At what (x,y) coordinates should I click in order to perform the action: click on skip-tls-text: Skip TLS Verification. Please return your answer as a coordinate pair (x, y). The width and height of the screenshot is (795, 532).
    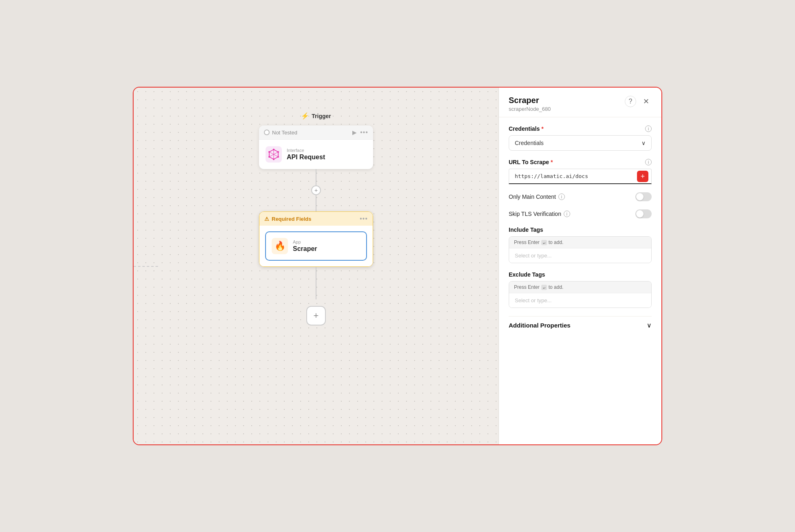
    Looking at the image, I should click on (535, 214).